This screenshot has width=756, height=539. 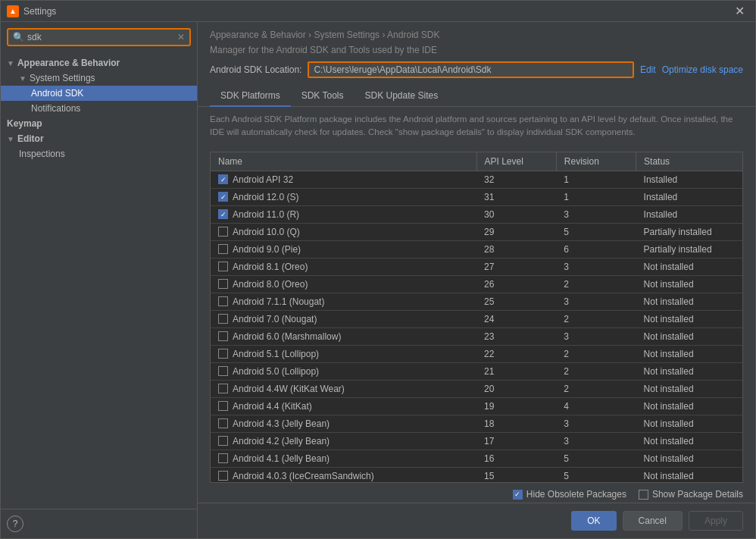 I want to click on table-header: Name API Level Revision Status, so click(x=476, y=162).